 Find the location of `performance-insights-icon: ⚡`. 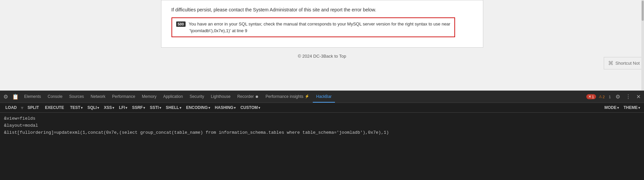

performance-insights-icon: ⚡ is located at coordinates (307, 97).